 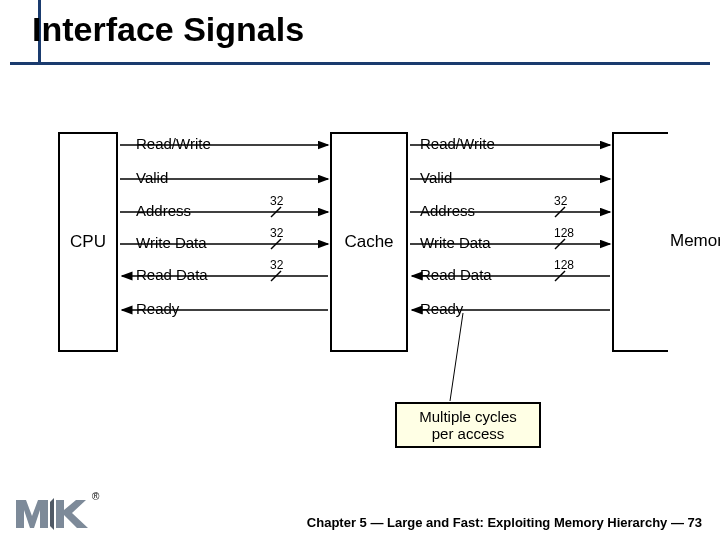 What do you see at coordinates (168, 30) in the screenshot?
I see `page-title: Interface Signals` at bounding box center [168, 30].